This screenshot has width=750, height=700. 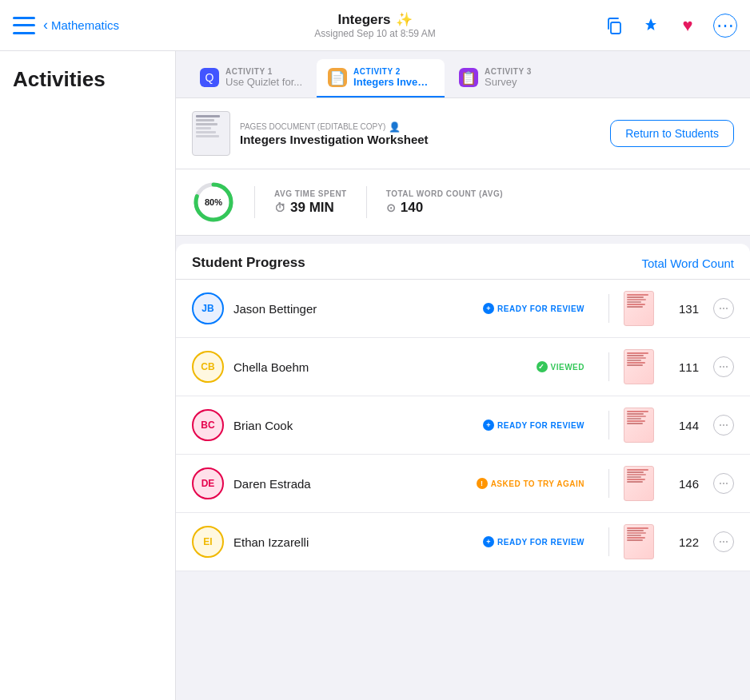 What do you see at coordinates (463, 542) in the screenshot?
I see `table-row: EI Ethan Izzarelli + READY FOR REVIEW 12…` at bounding box center [463, 542].